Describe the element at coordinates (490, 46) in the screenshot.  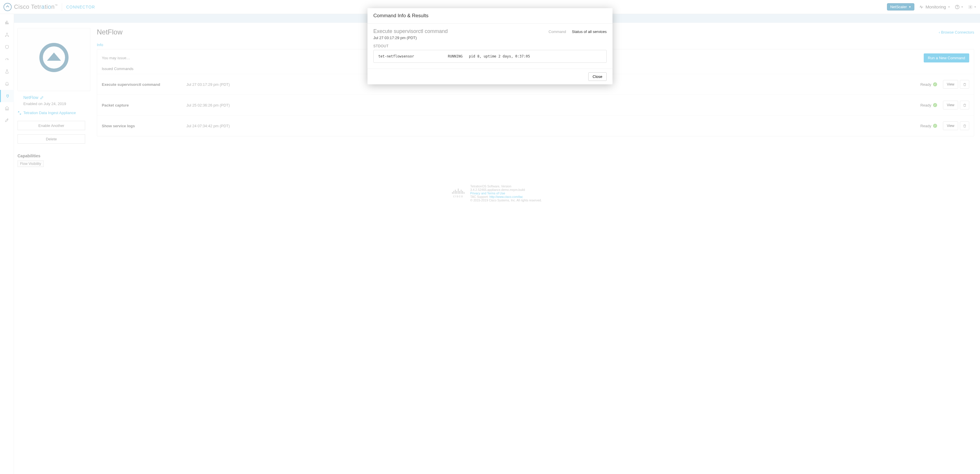
I see `command-results-modal: Command Info & Results Execute superviso…` at that location.